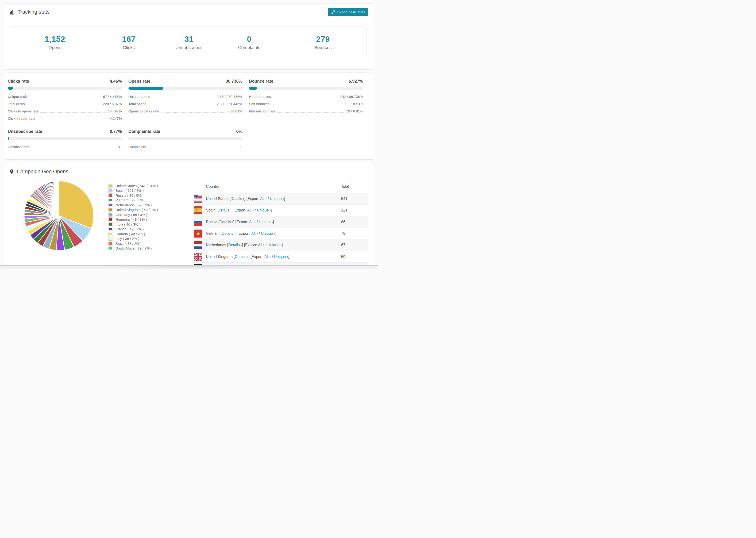  Describe the element at coordinates (352, 97) in the screenshot. I see `rate-stat-value: 242 / 86.738%` at that location.